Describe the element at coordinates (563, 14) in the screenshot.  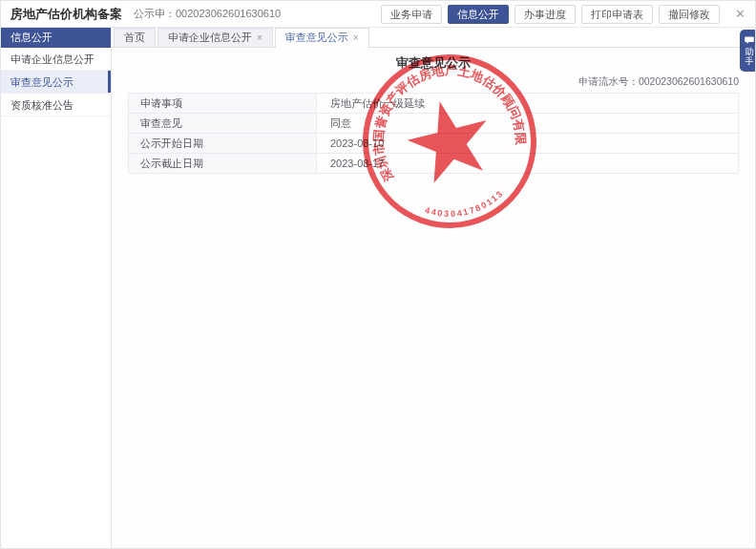
I see `topbar-actions: 业务申请 信息公开 办事进度 打印申请表 撤回修改 ✕` at that location.